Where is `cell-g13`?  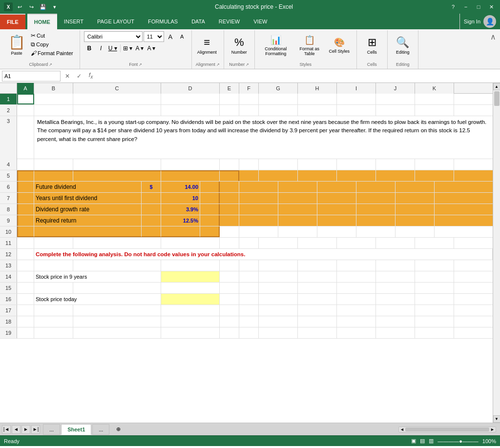
cell-g13 is located at coordinates (278, 265).